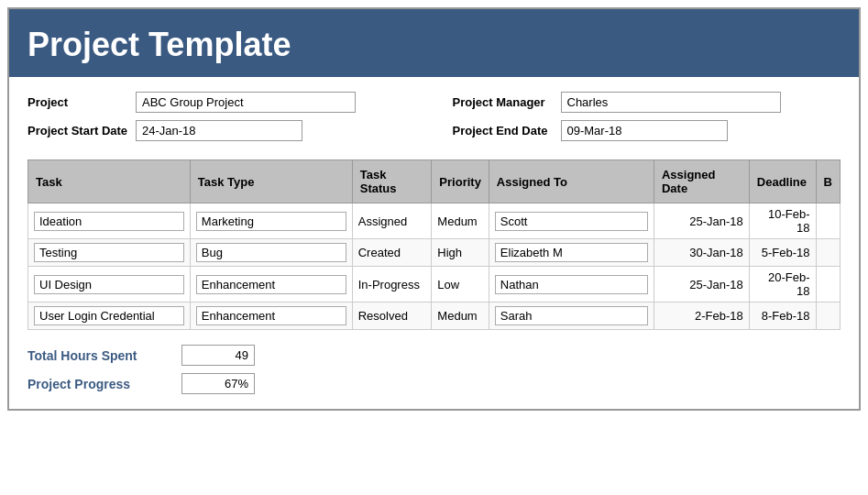  What do you see at coordinates (434, 383) in the screenshot?
I see `progress-row: Project Progress` at bounding box center [434, 383].